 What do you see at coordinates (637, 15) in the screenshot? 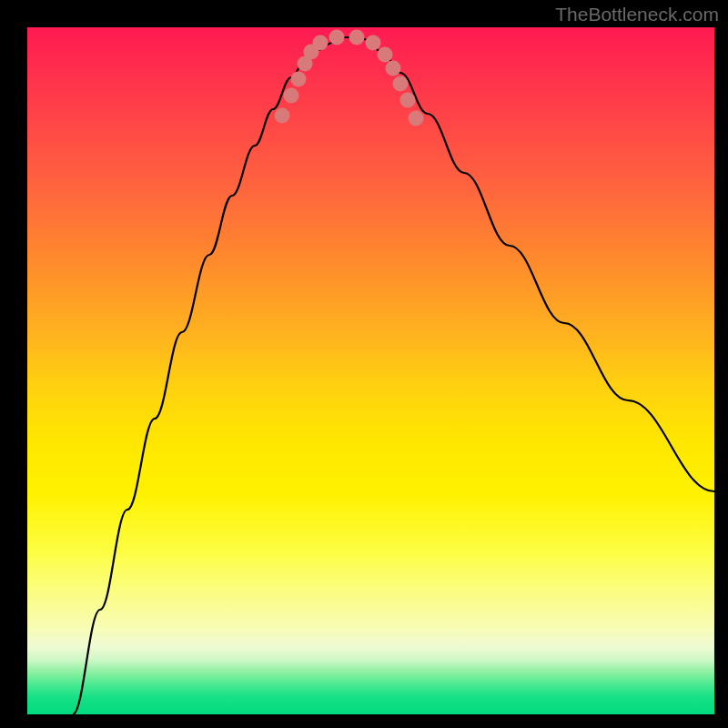
I see `watermark: TheBottleneck.com` at bounding box center [637, 15].